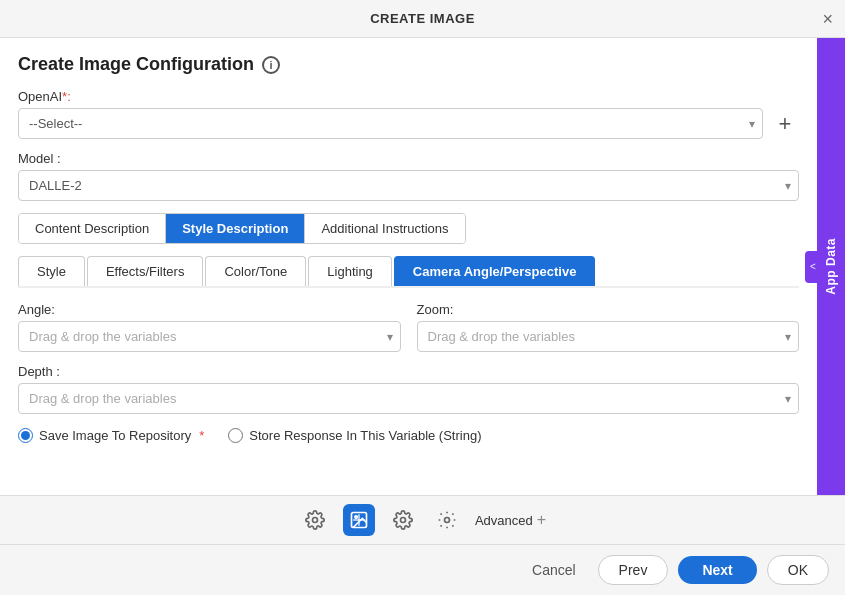 The height and width of the screenshot is (595, 845). Describe the element at coordinates (408, 372) in the screenshot. I see `depth-label: Depth :` at that location.